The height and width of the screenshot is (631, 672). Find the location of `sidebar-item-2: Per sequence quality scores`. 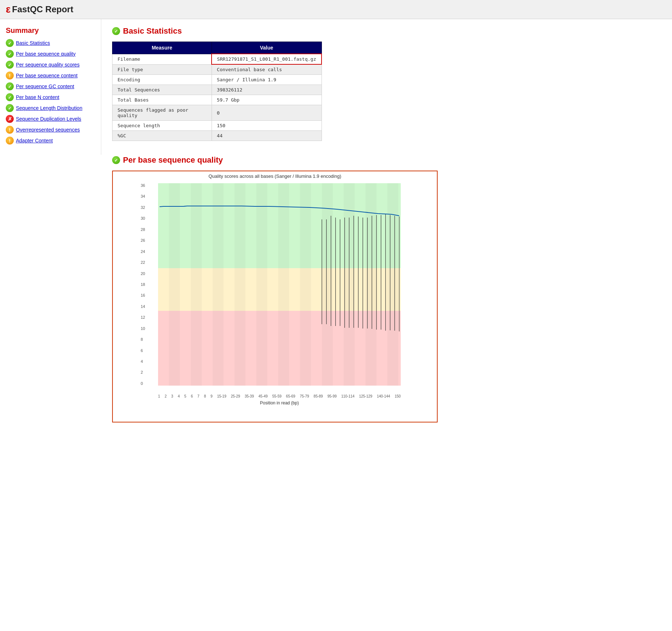

sidebar-item-2: Per sequence quality scores is located at coordinates (51, 65).